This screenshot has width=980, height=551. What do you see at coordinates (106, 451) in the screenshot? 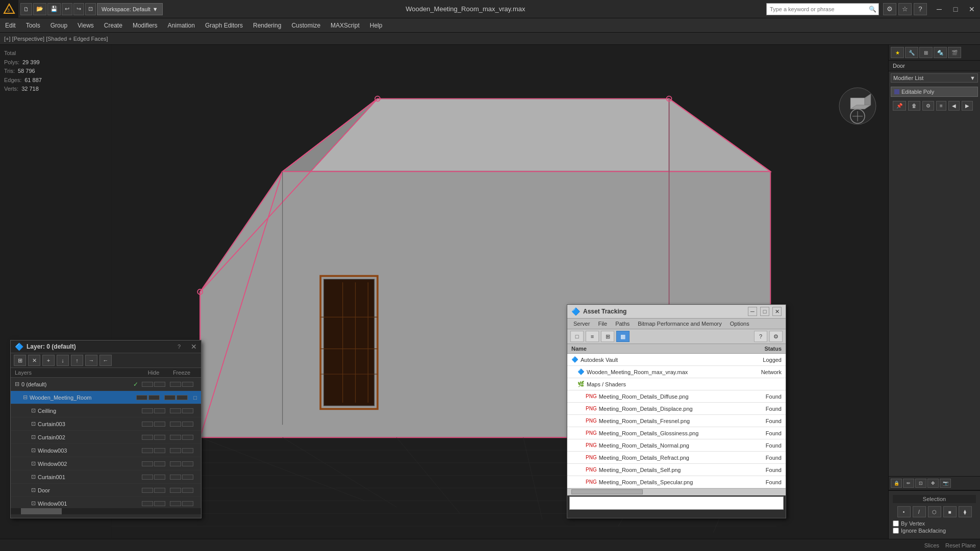
I see `layer-row-window003: ⊡ Window003` at bounding box center [106, 451].